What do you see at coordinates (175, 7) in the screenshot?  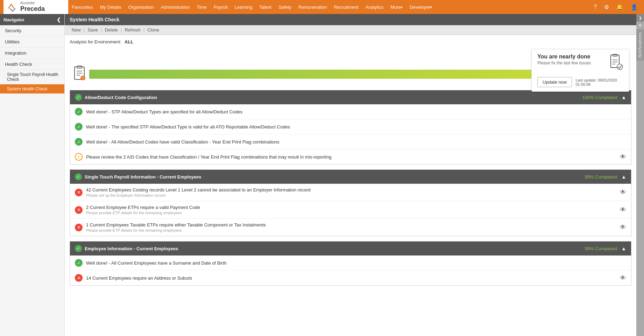 I see `nav-administration: Administration` at bounding box center [175, 7].